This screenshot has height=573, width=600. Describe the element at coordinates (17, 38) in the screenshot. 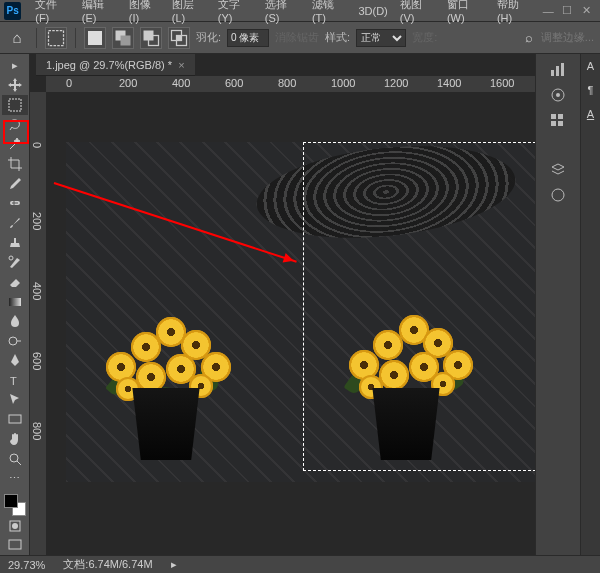

I see `home-icon: ⌂` at that location.